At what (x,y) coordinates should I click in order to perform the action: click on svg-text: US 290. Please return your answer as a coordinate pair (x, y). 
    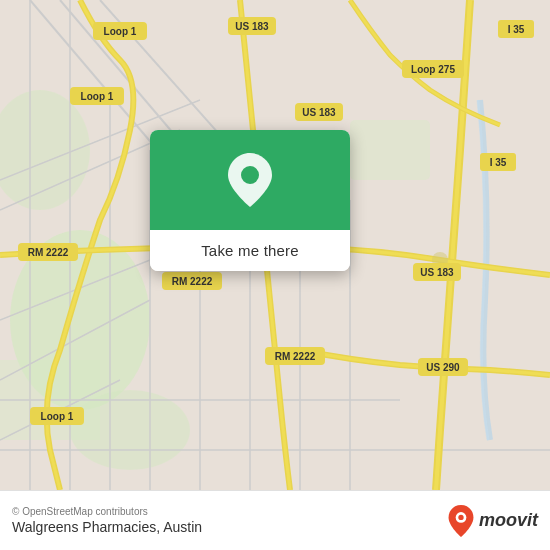
    Looking at the image, I should click on (443, 368).